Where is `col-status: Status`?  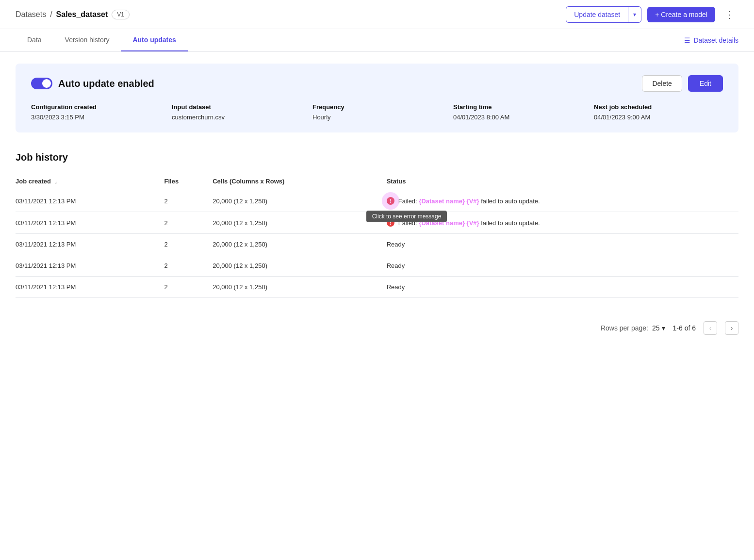
col-status: Status is located at coordinates (563, 181).